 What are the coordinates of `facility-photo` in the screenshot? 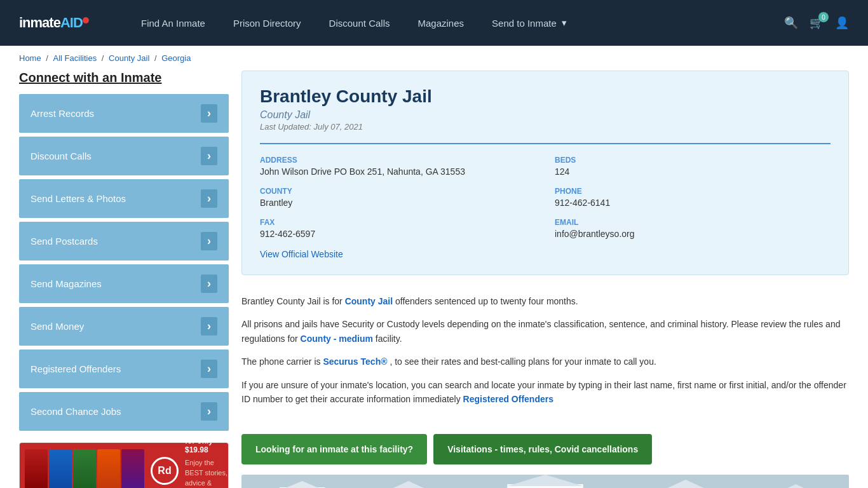 It's located at (545, 482).